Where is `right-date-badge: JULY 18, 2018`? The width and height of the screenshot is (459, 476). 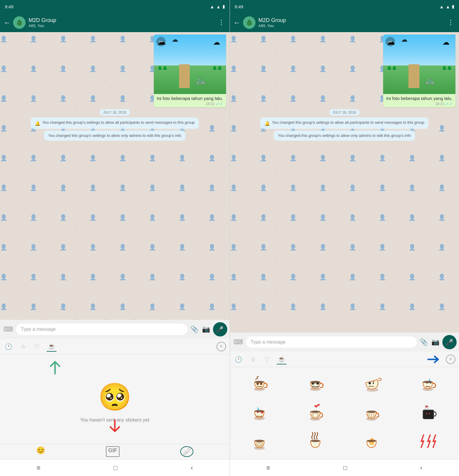 right-date-badge: JULY 18, 2018 is located at coordinates (344, 112).